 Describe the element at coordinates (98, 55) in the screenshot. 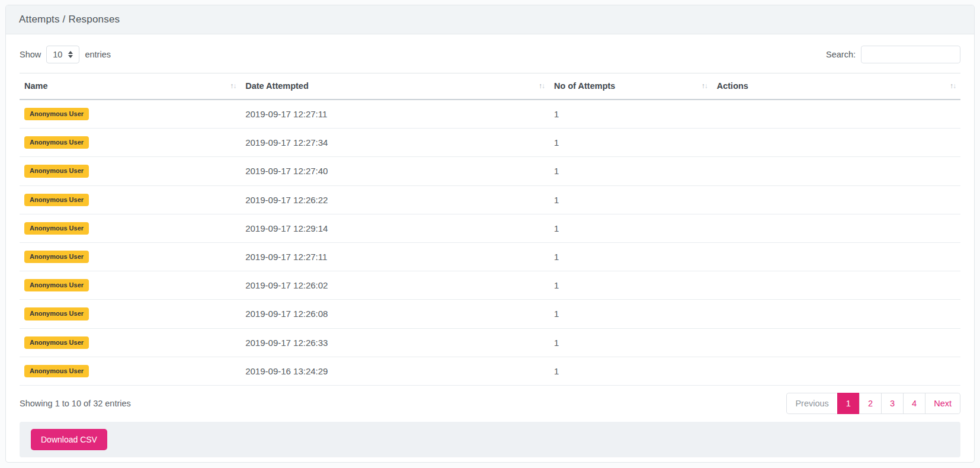

I see `entries-label: entries` at that location.